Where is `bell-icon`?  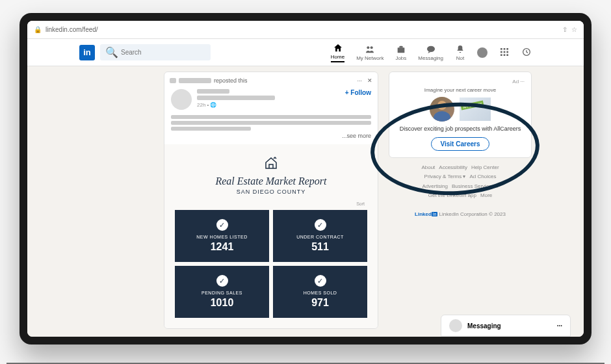 bell-icon is located at coordinates (460, 49).